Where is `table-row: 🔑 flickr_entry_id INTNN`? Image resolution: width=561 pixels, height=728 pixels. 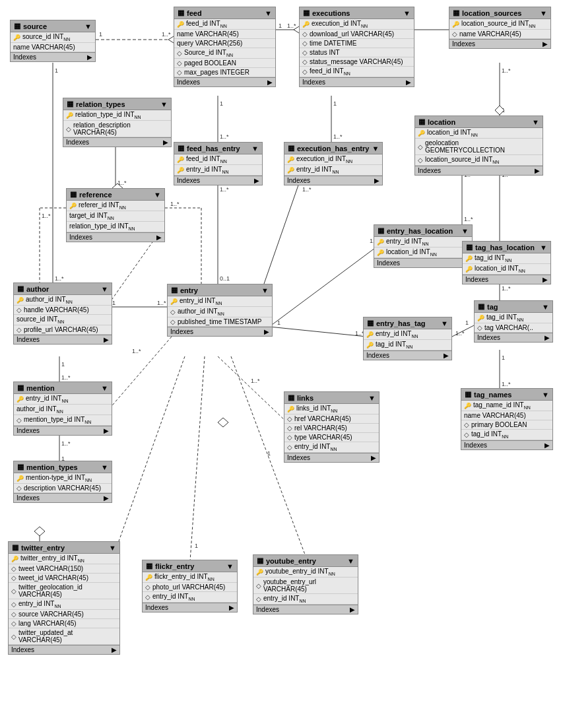
table-row: 🔑 flickr_entry_id INTNN is located at coordinates (190, 578).